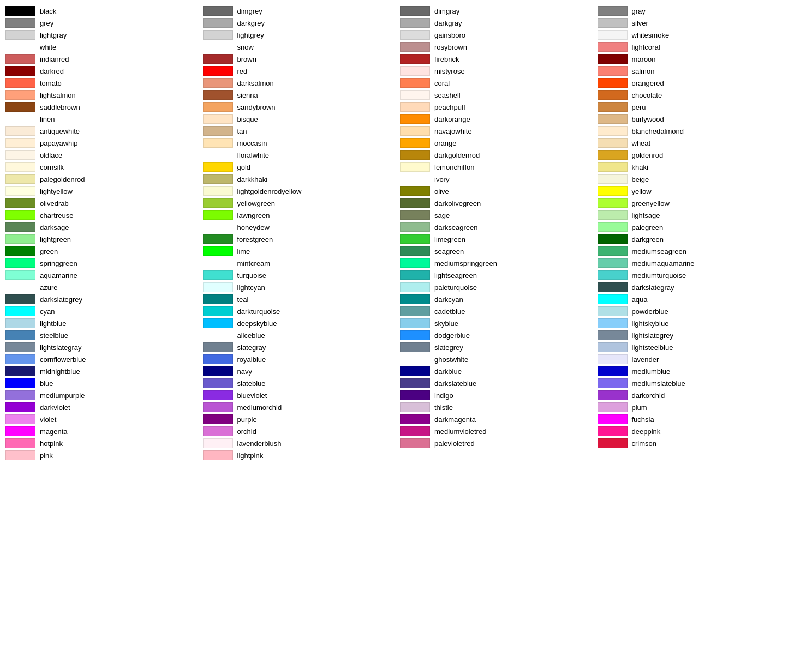  I want to click on color-name-label: darkgoldenrod, so click(457, 155).